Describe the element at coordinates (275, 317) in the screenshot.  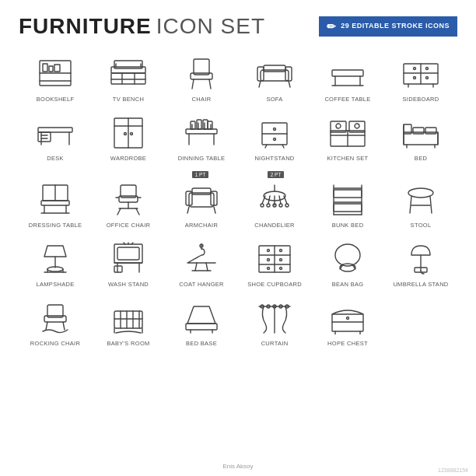
I see `curtain-icon` at that location.